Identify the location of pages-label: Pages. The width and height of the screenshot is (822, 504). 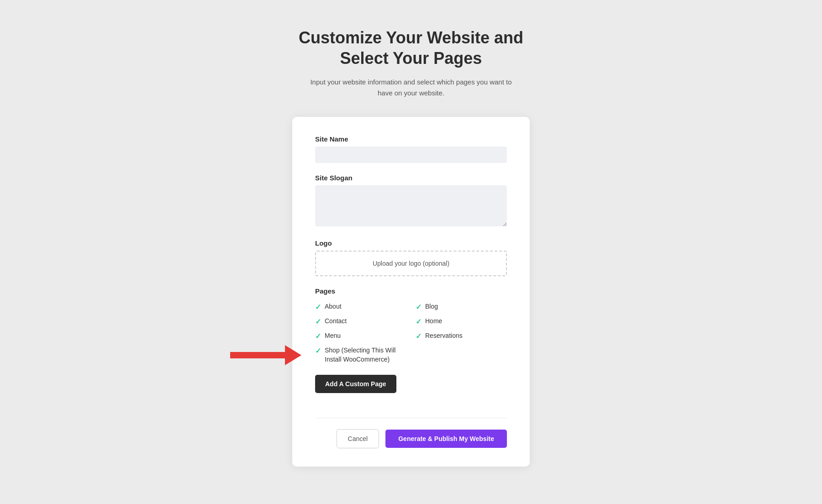
(411, 291).